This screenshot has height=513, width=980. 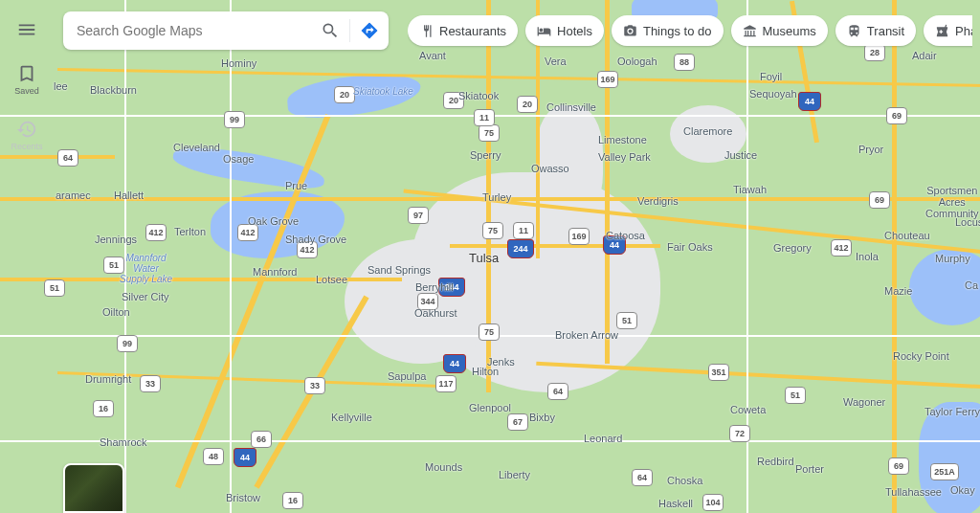 What do you see at coordinates (854, 31) in the screenshot?
I see `transit-icon` at bounding box center [854, 31].